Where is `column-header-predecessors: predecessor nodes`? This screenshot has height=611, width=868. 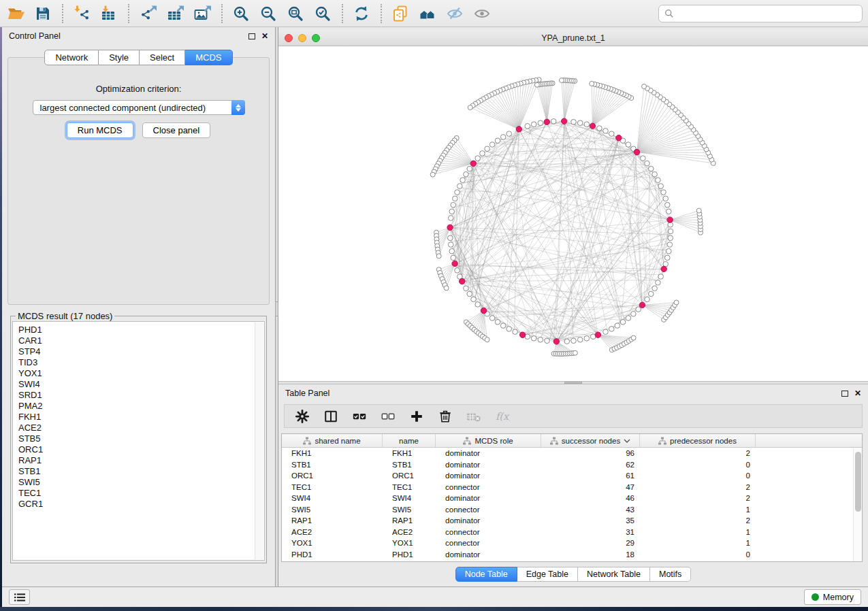
column-header-predecessors: predecessor nodes is located at coordinates (698, 441).